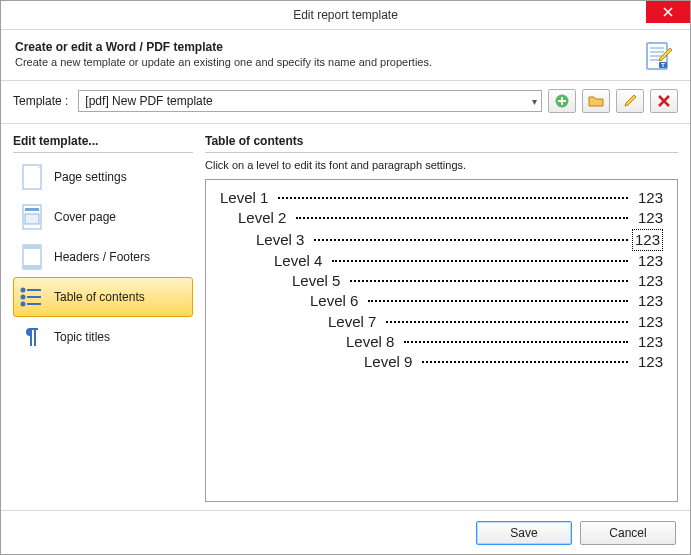 This screenshot has width=691, height=555. What do you see at coordinates (346, 532) in the screenshot?
I see `footer: Save Cancel` at bounding box center [346, 532].